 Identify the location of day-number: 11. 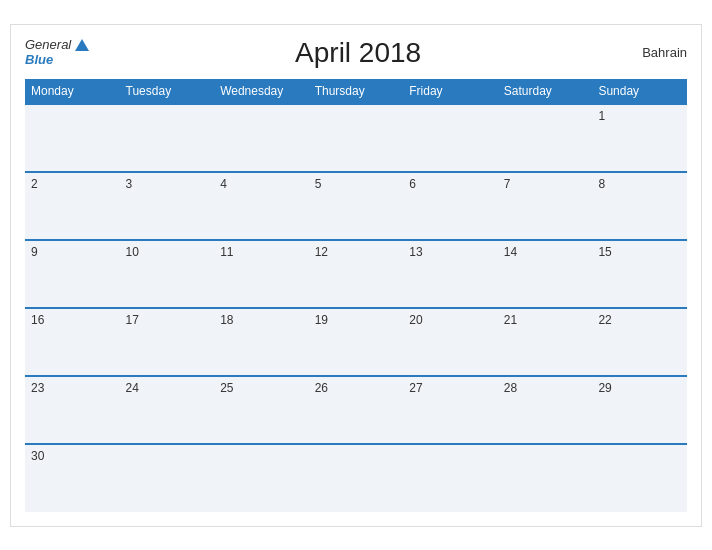
(226, 252).